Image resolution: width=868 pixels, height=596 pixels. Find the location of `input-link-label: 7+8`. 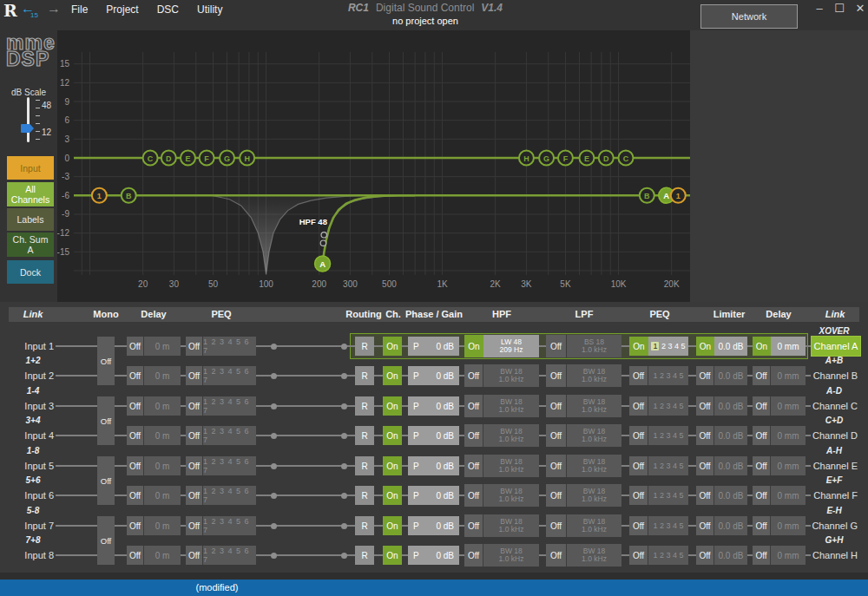

input-link-label: 7+8 is located at coordinates (33, 540).